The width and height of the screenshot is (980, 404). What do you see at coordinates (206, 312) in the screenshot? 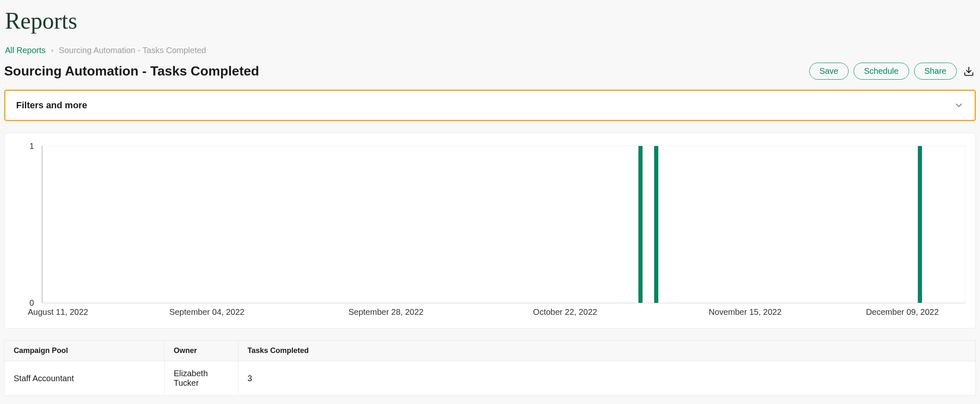
I see `chart-x-tick: September 04, 2022` at bounding box center [206, 312].